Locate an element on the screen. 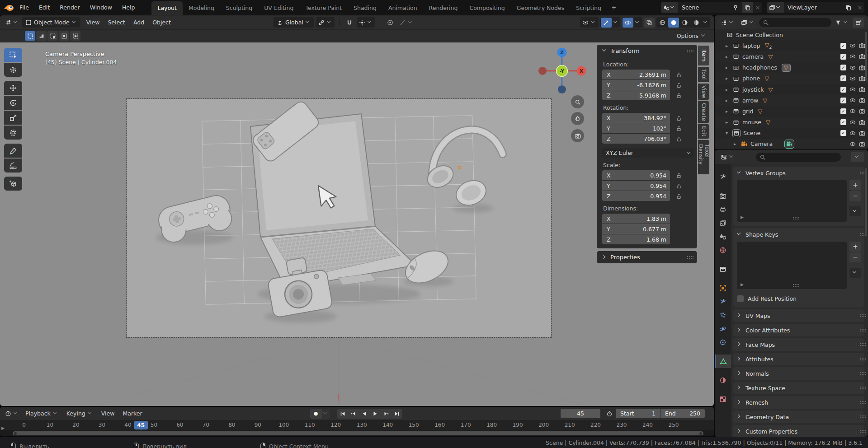 This screenshot has height=448, width=868. outliner-row-headphones: ▸headphones▽✓ is located at coordinates (791, 68).